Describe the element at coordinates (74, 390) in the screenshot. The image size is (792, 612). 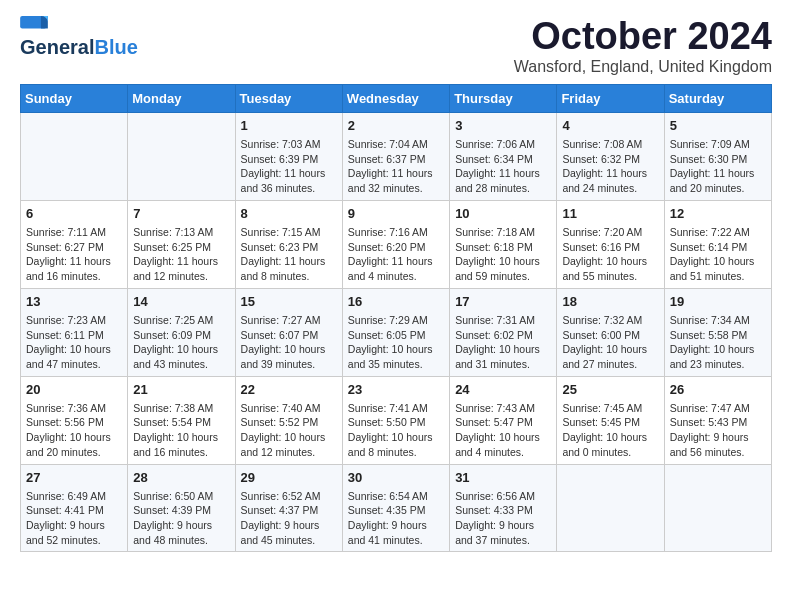
I see `day-number: 20` at that location.